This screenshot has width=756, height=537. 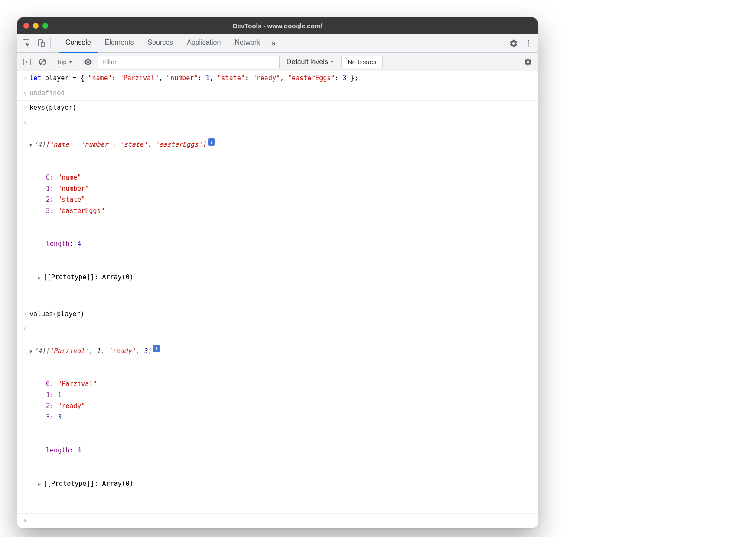 I want to click on minimize-window-button, so click(x=36, y=26).